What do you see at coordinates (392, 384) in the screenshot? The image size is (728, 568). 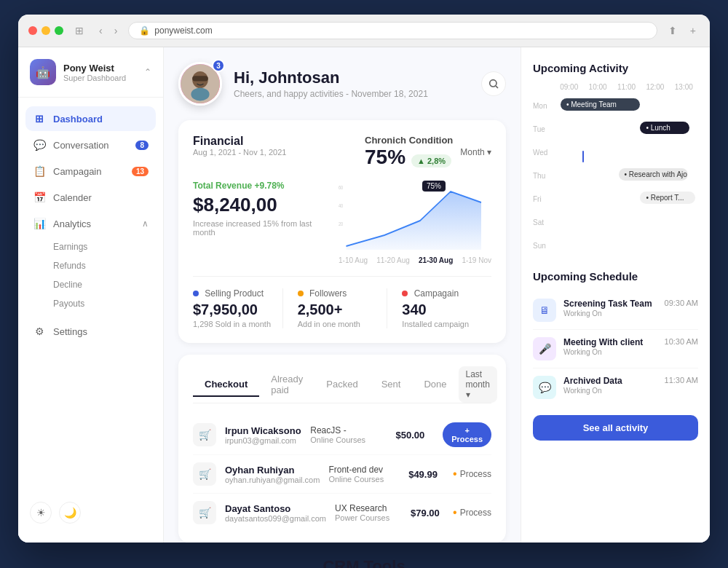 I see `tab-sent: Sent` at bounding box center [392, 384].